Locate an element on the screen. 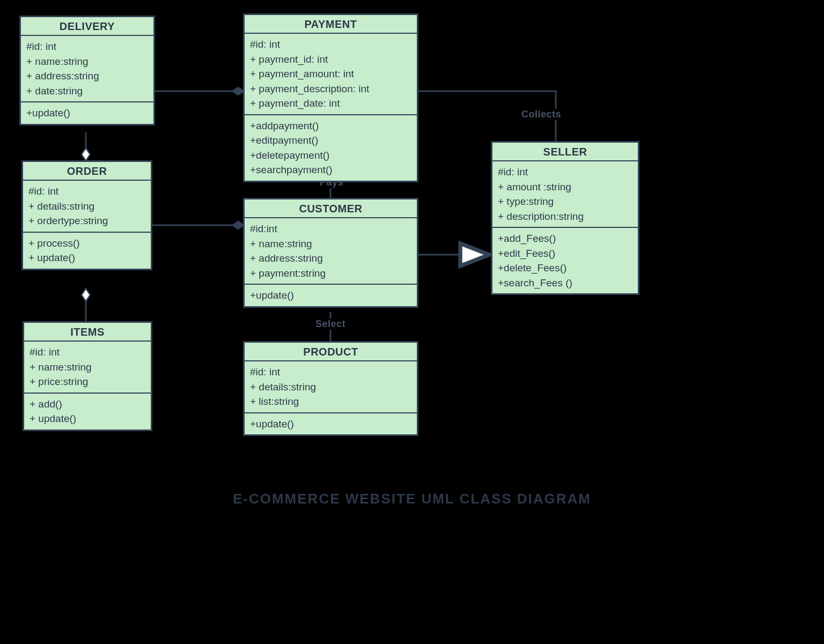  attr: + description:string is located at coordinates (565, 217).